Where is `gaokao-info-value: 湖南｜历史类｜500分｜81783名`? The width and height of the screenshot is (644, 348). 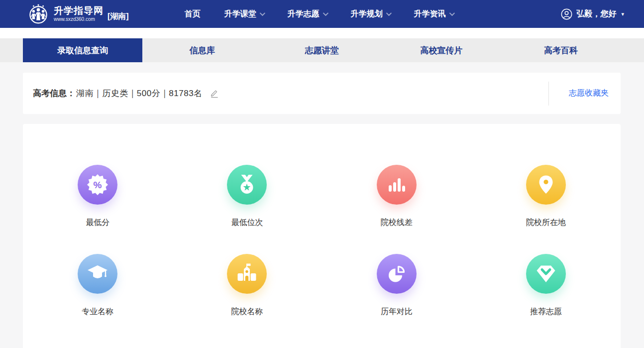 gaokao-info-value: 湖南｜历史类｜500分｜81783名 is located at coordinates (139, 94).